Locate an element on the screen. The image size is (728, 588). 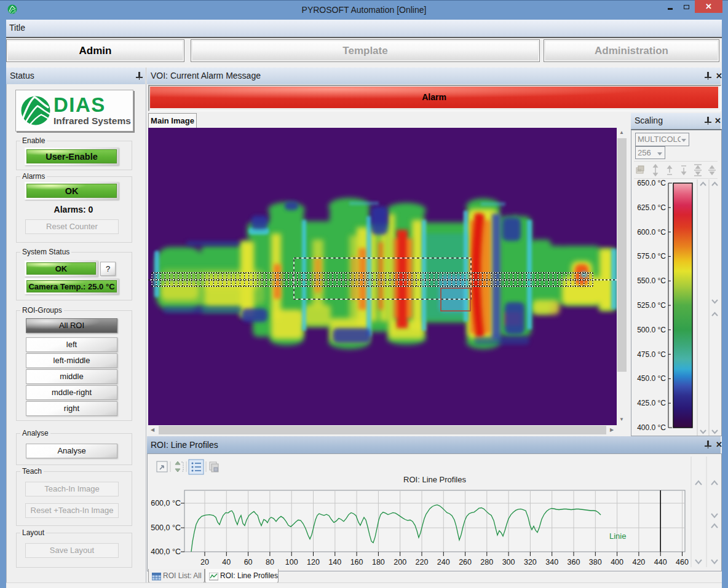
svg-text: ROI: Line Profiles is located at coordinates (435, 479).